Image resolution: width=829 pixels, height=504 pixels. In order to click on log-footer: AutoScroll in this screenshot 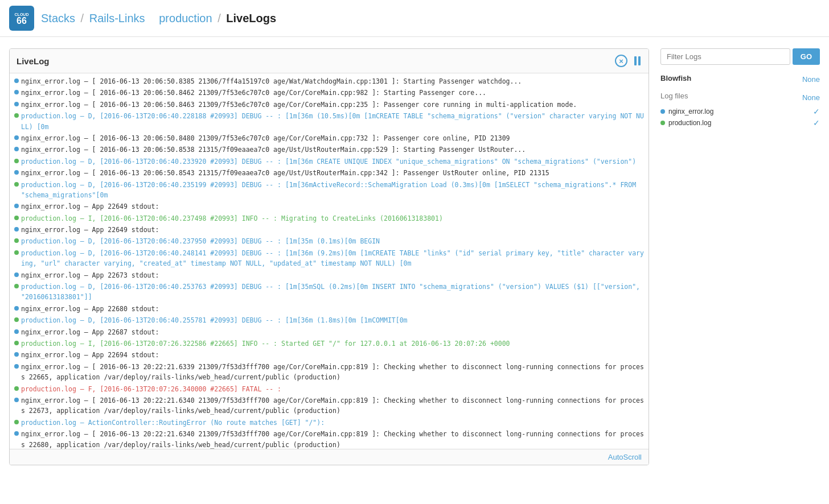, I will do `click(329, 457)`.